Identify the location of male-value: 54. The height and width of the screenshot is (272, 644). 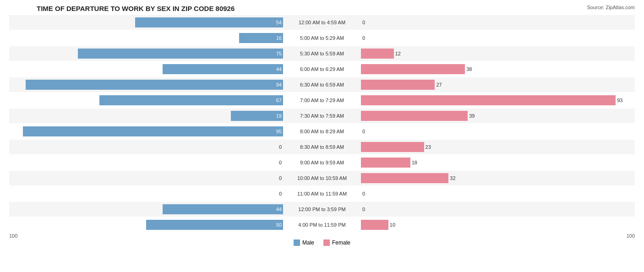
(279, 22).